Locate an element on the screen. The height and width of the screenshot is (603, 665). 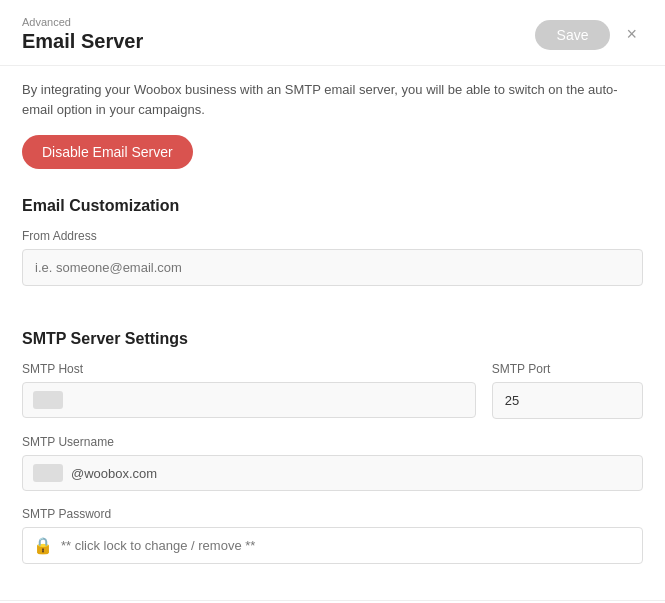
smtp-username-wrap: @woobox.com is located at coordinates (332, 473).